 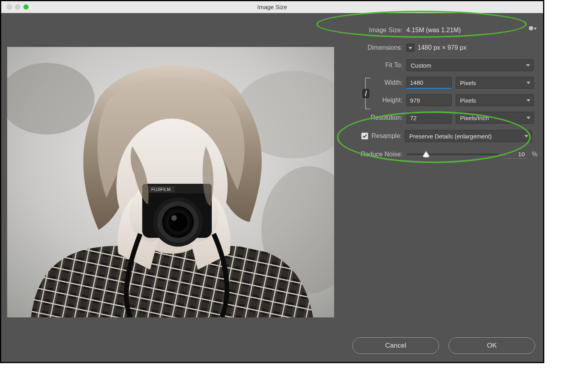 I want to click on reduce-noise-slider, so click(x=453, y=154).